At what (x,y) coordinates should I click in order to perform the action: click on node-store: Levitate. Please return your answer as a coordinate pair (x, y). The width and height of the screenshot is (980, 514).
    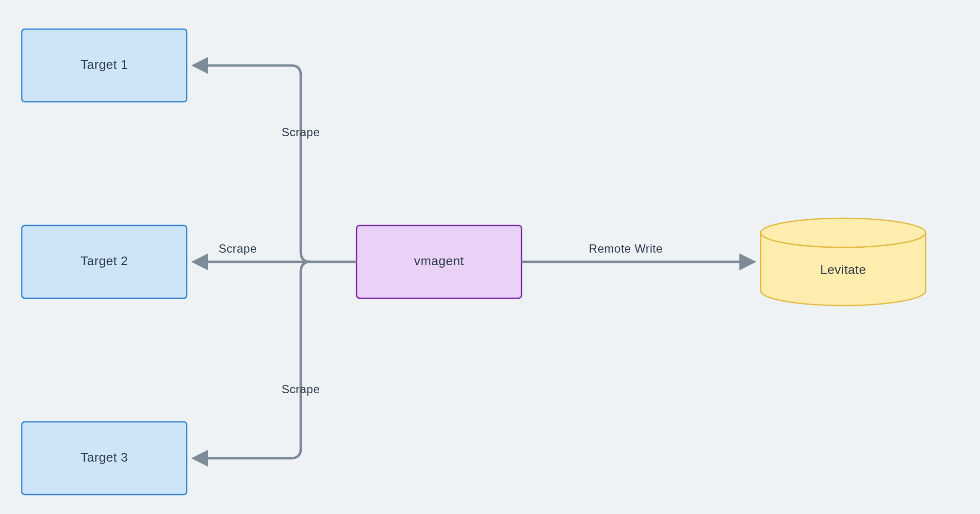
    Looking at the image, I should click on (843, 262).